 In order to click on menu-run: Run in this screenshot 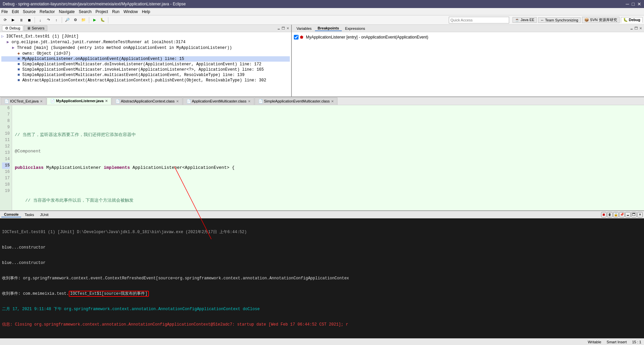, I will do `click(116, 12)`.